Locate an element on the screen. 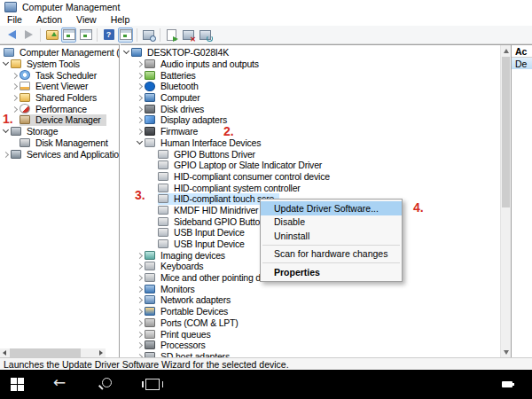 This screenshot has height=399, width=532. tree-item-performance: Performance is located at coordinates (59, 108).